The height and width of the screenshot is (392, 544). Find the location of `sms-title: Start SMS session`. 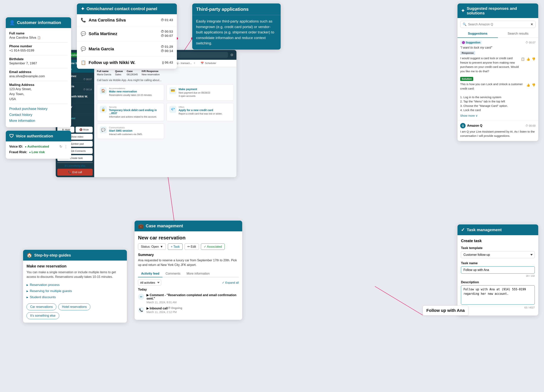

sms-title: Start SMS session is located at coordinates (126, 131).